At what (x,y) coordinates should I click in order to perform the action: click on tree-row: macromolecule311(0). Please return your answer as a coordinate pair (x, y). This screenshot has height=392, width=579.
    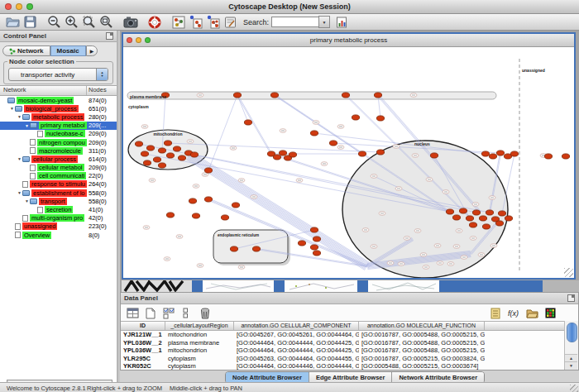
    Looking at the image, I should click on (58, 151).